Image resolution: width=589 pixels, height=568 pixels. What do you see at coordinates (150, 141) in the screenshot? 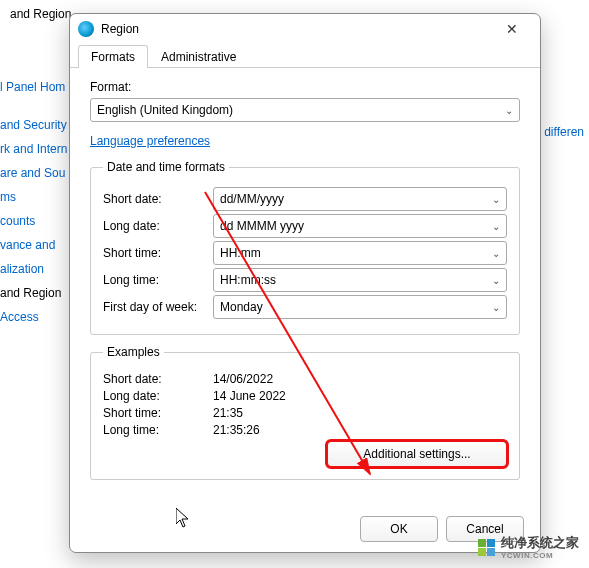
I see `language-preferences-link: Language preferences` at bounding box center [150, 141].